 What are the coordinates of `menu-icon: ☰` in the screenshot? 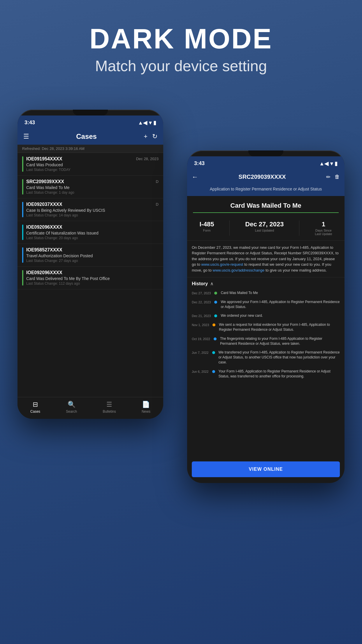 It's located at (26, 136).